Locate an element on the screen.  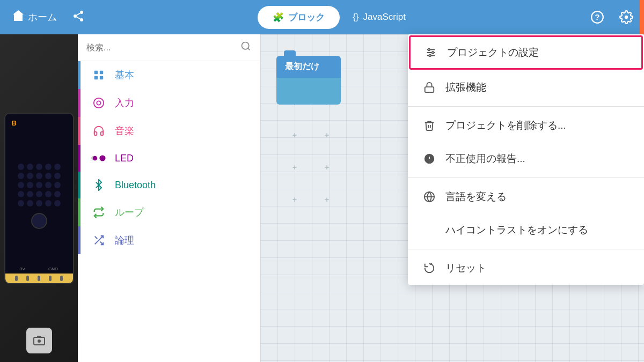
menu-item-report-abuse: 不正使用の報告... is located at coordinates (526, 159).